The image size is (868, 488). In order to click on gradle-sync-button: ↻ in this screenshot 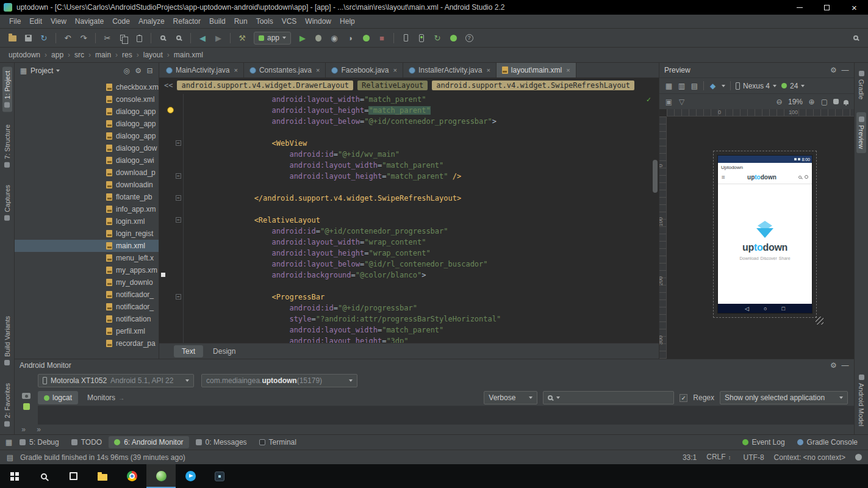, I will do `click(437, 38)`.